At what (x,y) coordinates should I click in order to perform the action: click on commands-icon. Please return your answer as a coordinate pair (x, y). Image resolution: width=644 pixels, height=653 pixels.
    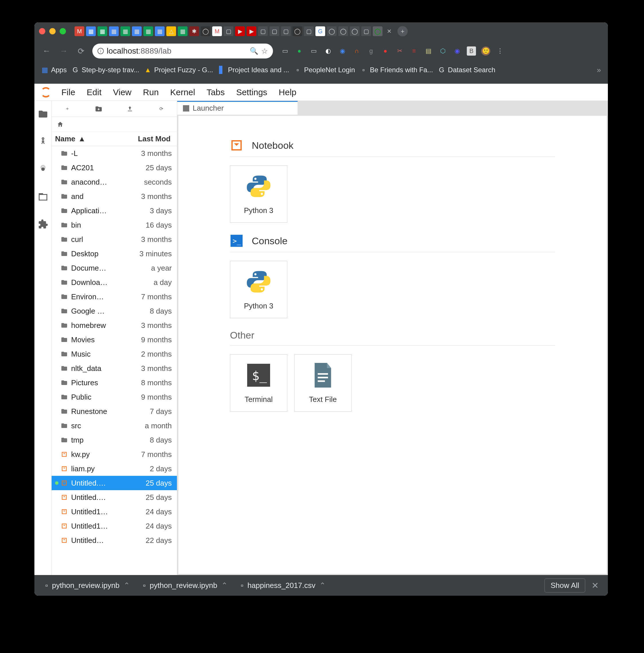
    Looking at the image, I should click on (43, 169).